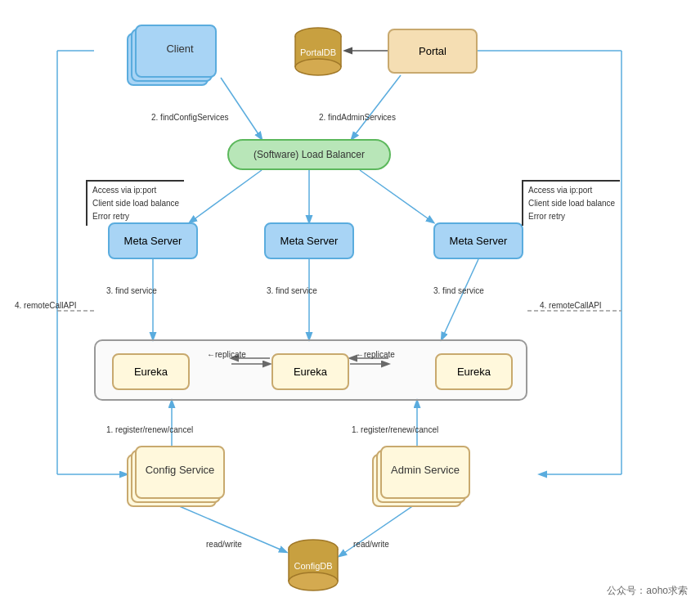  I want to click on annotation-line2: Client side load balance, so click(136, 204).